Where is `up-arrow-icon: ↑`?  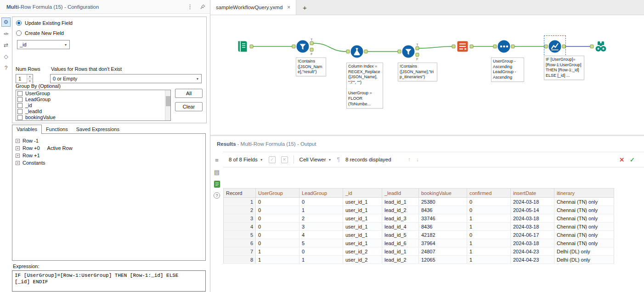
up-arrow-icon: ↑ is located at coordinates (409, 160).